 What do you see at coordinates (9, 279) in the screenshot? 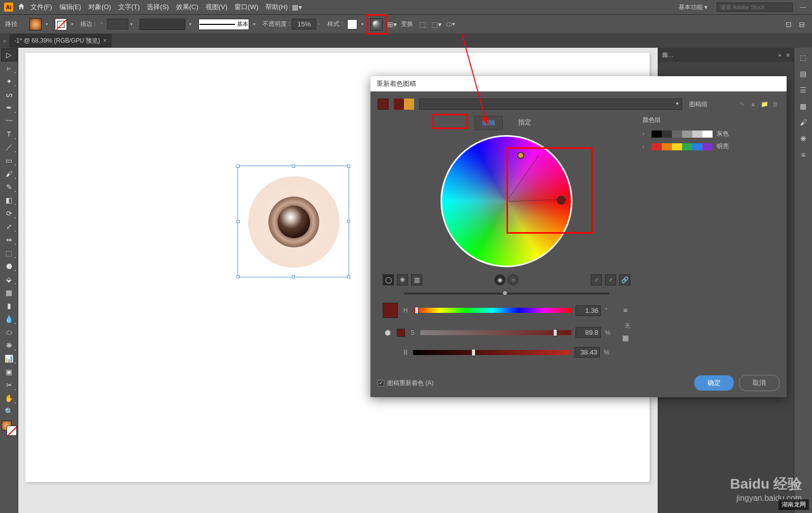
I see `perspective-tool: ⬙` at bounding box center [9, 279].